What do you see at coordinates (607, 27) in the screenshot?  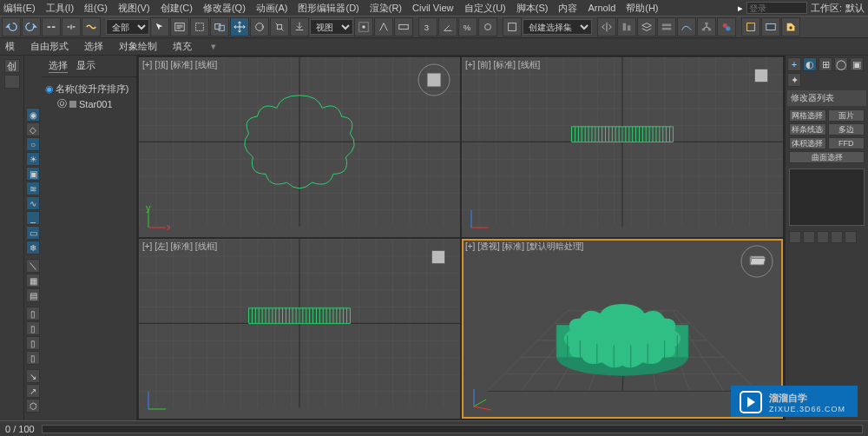 I see `mirror-button` at bounding box center [607, 27].